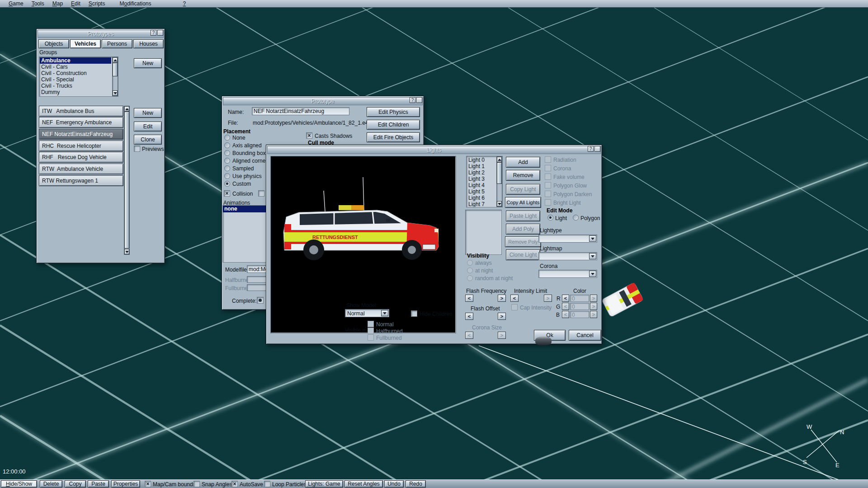 This screenshot has height=488, width=868. I want to click on visibility-radio-random, so click(470, 278).